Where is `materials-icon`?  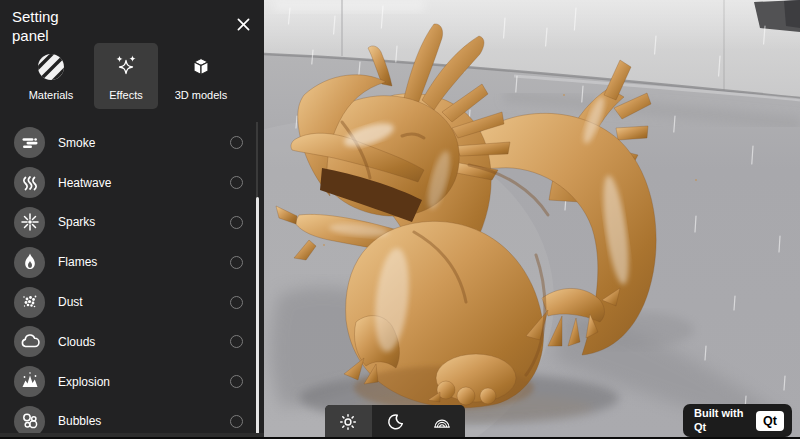
materials-icon is located at coordinates (51, 67).